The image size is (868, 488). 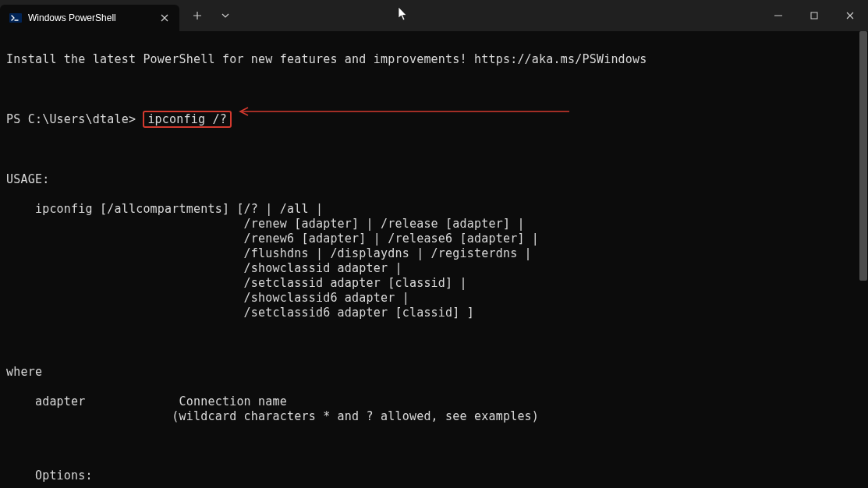 I want to click on maximize-button, so click(x=814, y=16).